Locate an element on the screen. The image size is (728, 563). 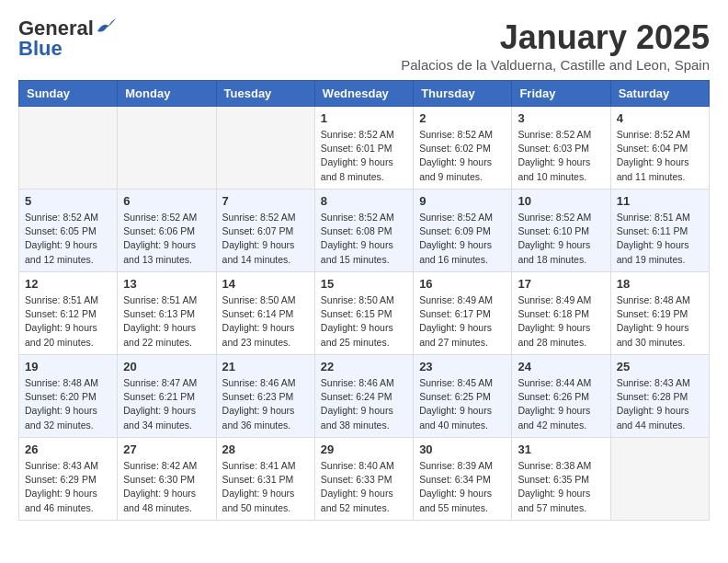
day-info: Sunrise: 8:52 AM Sunset: 6:07 PM Dayligh… is located at coordinates (266, 239).